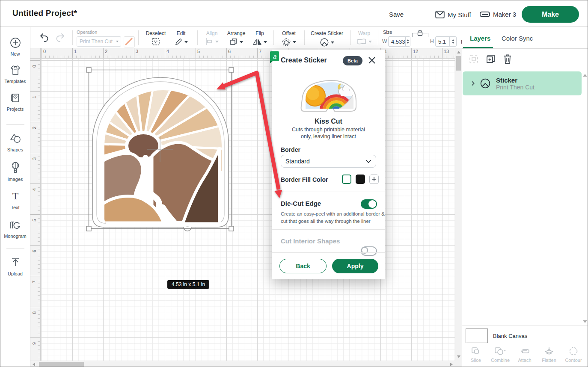 The width and height of the screenshot is (588, 367). Describe the element at coordinates (480, 38) in the screenshot. I see `tab-layers: Layers` at that location.